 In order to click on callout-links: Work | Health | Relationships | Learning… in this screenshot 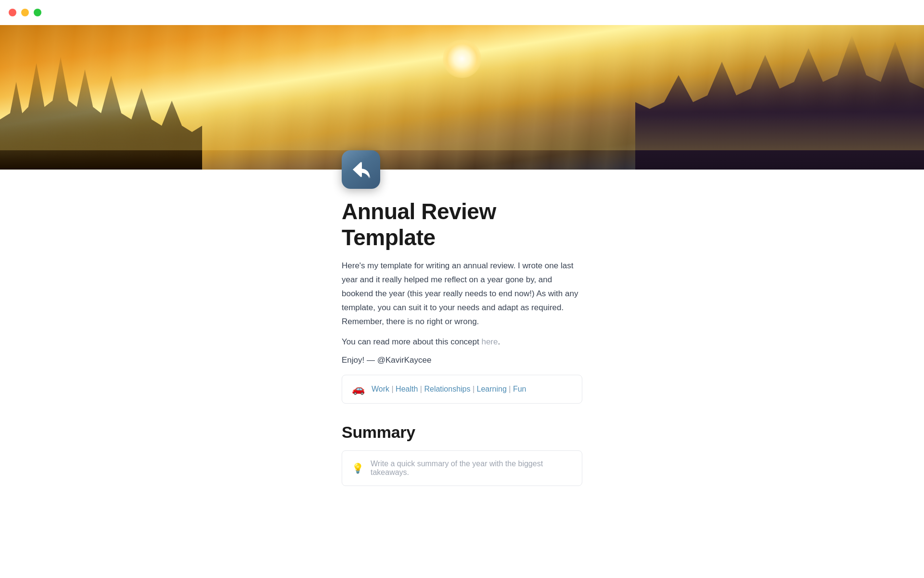, I will do `click(449, 389)`.